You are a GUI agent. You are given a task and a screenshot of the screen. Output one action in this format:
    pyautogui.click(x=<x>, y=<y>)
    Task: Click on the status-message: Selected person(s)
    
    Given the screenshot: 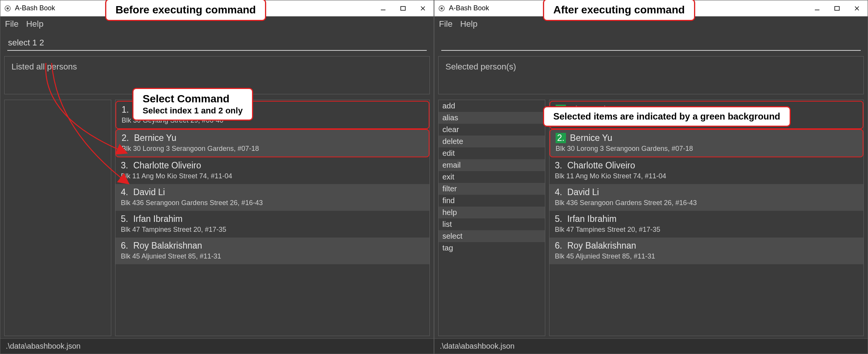 What is the action you would take?
    pyautogui.click(x=651, y=75)
    